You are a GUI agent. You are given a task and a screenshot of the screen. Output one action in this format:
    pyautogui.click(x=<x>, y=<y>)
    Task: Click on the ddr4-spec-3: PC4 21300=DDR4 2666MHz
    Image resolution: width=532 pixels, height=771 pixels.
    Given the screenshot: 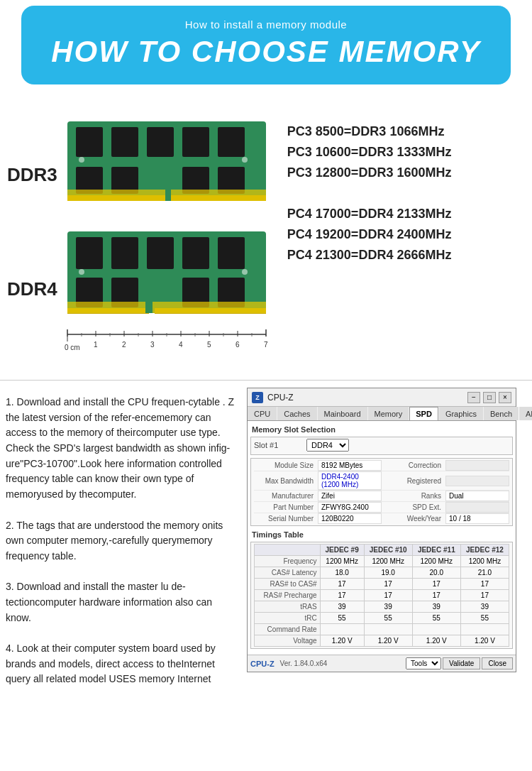 What is the action you would take?
    pyautogui.click(x=370, y=256)
    